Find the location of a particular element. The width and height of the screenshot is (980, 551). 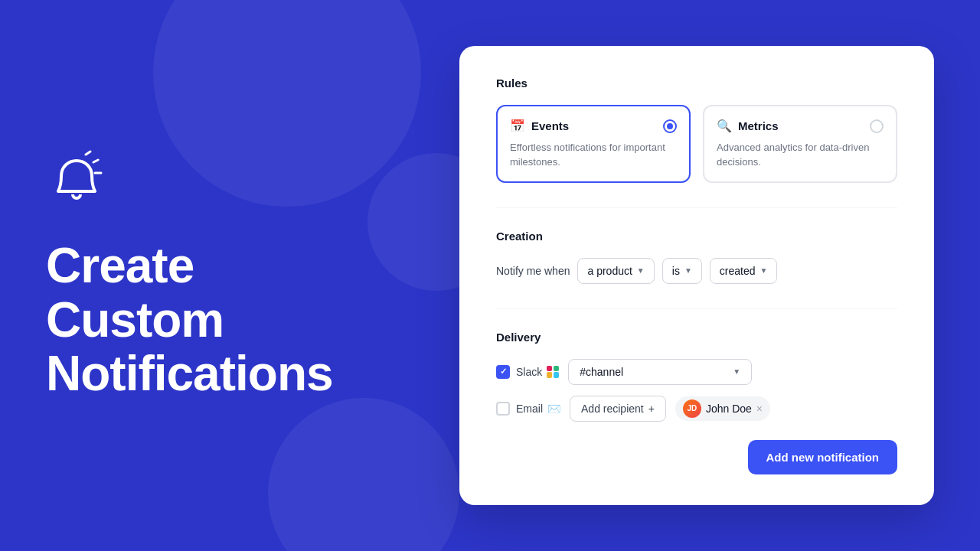

slack-checkbox-wrapper: Slack is located at coordinates (528, 372).